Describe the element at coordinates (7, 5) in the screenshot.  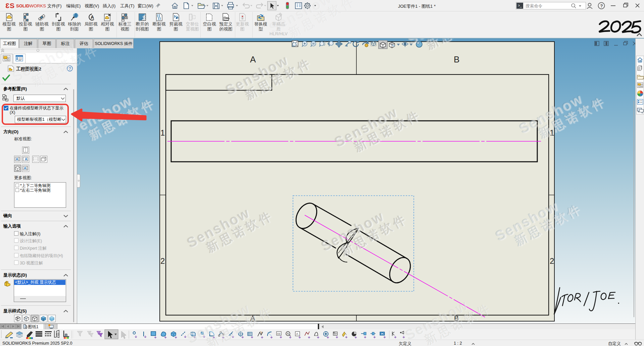
I see `svg-text: 3` at that location.